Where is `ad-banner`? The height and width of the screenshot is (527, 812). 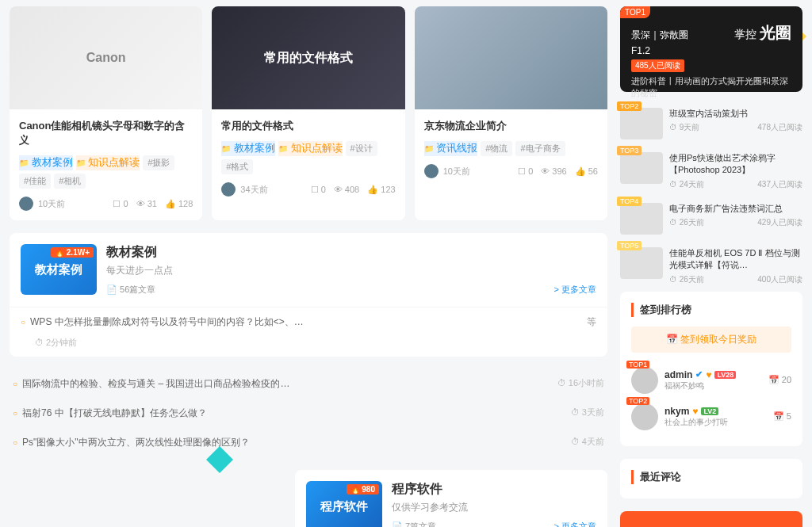 ad-banner is located at coordinates (711, 519).